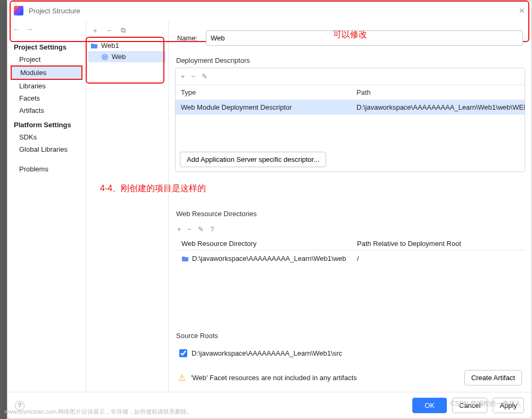  Describe the element at coordinates (269, 11) in the screenshot. I see `titlebar: Project Structure ✕` at that location.